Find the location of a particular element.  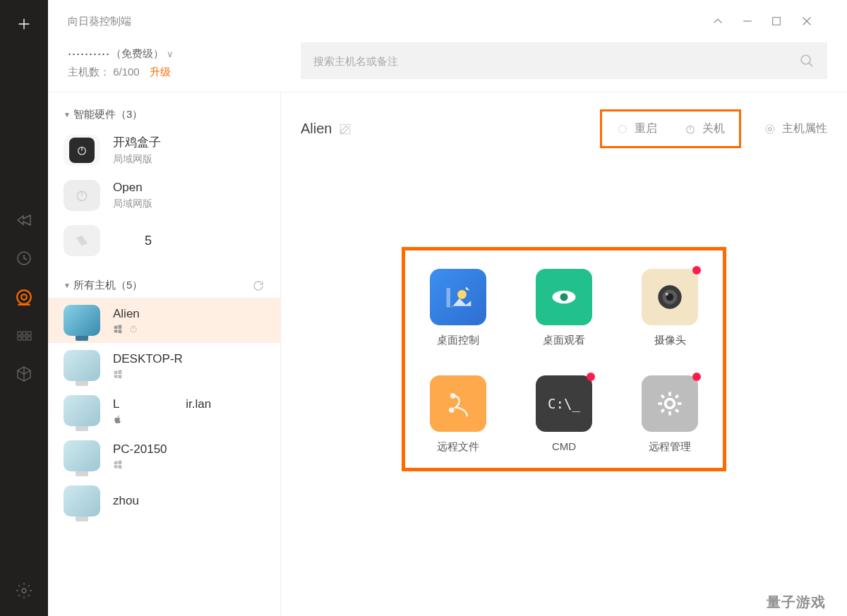

titlebar: 向日葵控制端 is located at coordinates (447, 21).